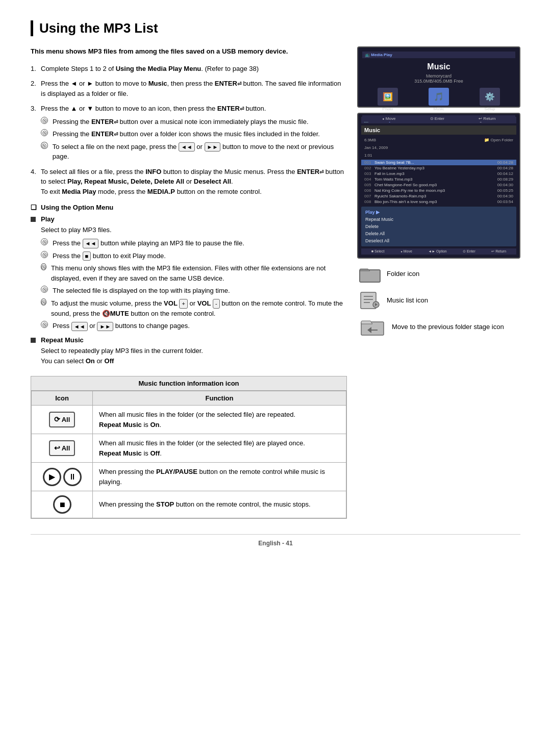  I want to click on play-note3: Ⓝ This menu only shows files with the MP…, so click(194, 273).